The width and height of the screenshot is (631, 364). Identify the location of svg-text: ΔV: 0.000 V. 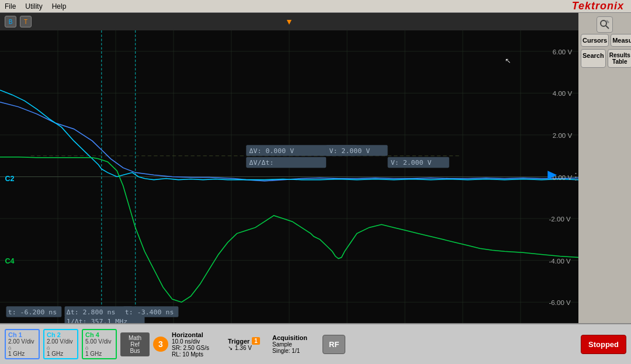
(272, 151).